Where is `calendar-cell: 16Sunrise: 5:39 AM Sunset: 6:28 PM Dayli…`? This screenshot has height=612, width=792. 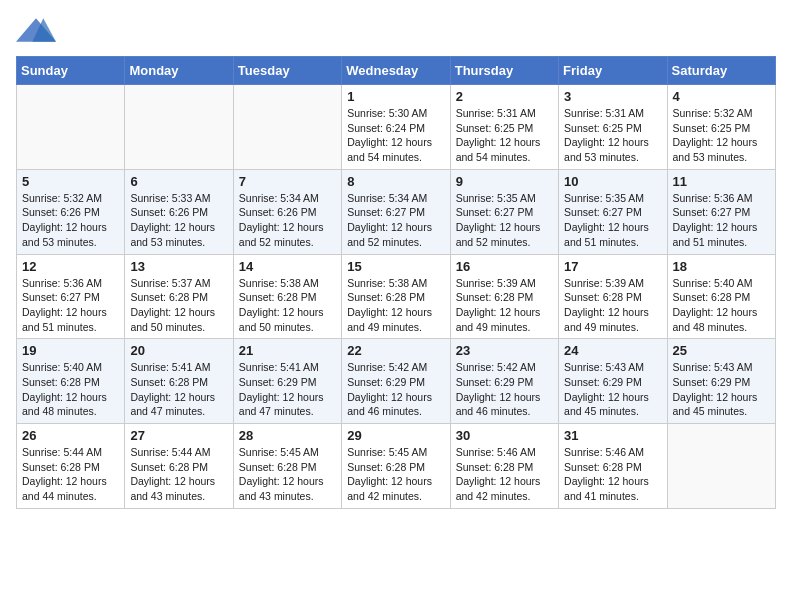 calendar-cell: 16Sunrise: 5:39 AM Sunset: 6:28 PM Dayli… is located at coordinates (504, 296).